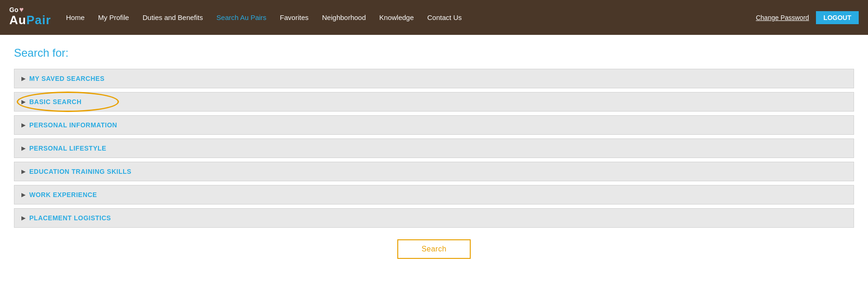 The height and width of the screenshot is (290, 868). I want to click on accordion-label-personal-lifestyle: PERSONAL LIFESTYLE, so click(68, 148).